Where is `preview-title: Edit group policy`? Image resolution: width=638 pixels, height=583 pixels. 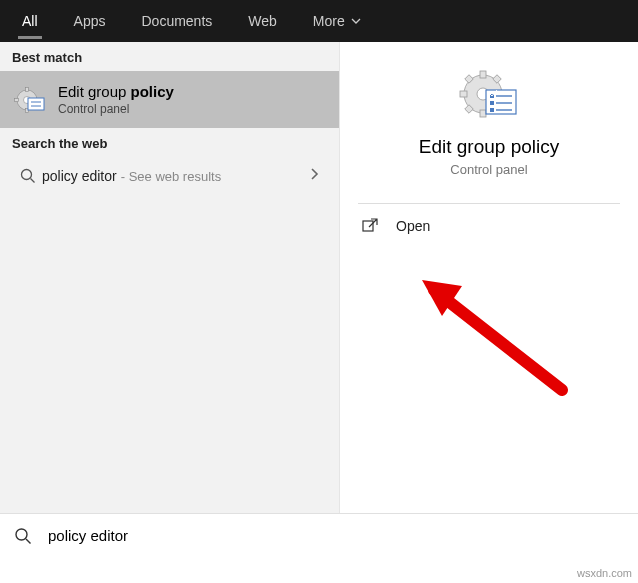 preview-title: Edit group policy is located at coordinates (489, 147).